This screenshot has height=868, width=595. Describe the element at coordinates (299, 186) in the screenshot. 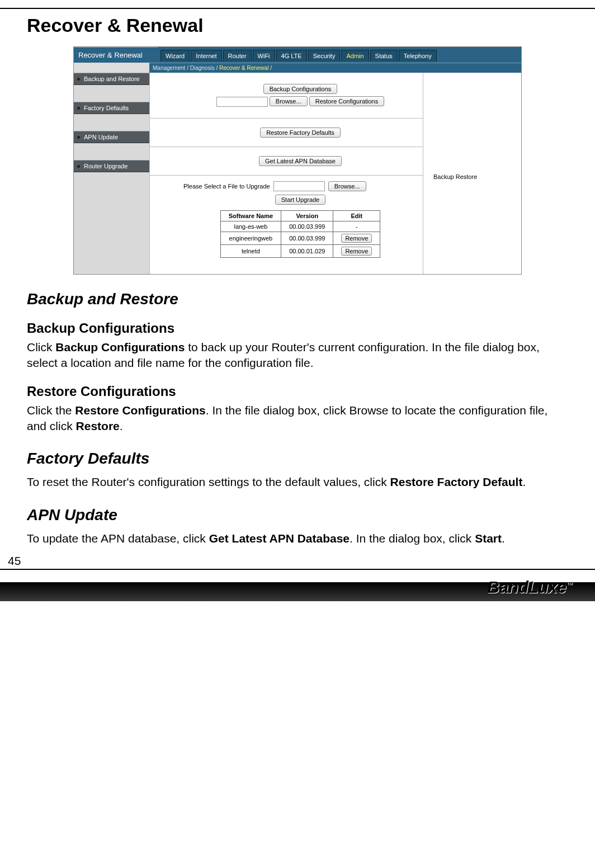

I see `upgrade-file-input` at that location.